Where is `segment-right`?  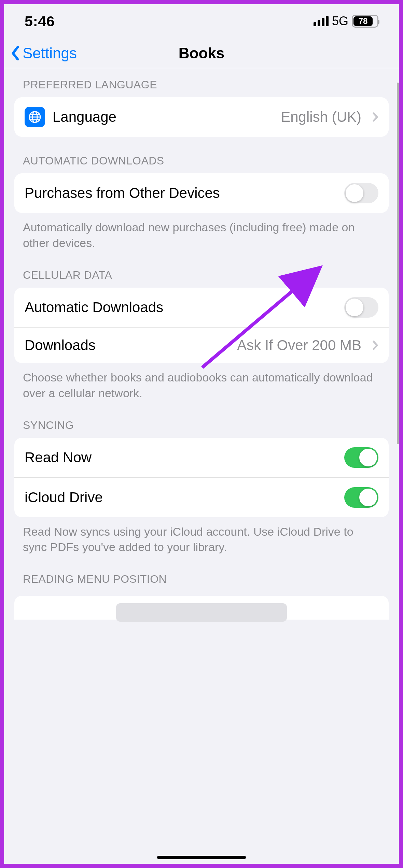
segment-right is located at coordinates (244, 612).